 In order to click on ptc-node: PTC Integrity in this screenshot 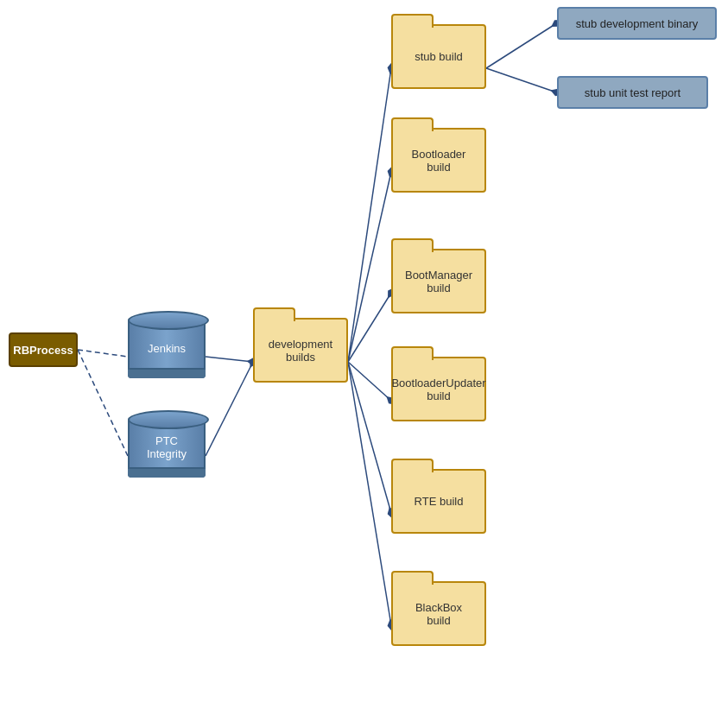, I will do `click(167, 447)`.